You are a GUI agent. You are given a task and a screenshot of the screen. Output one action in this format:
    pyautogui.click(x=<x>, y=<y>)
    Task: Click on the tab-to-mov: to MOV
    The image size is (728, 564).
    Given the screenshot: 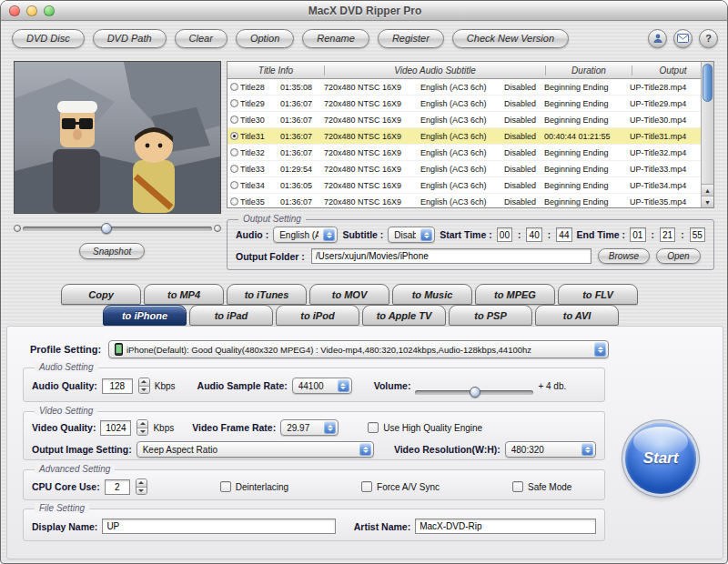 What is the action you would take?
    pyautogui.click(x=349, y=295)
    